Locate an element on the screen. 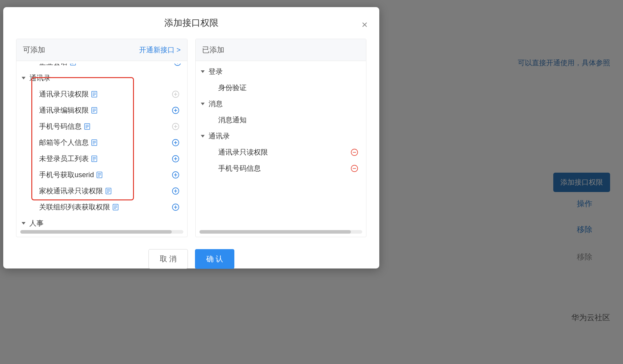 The height and width of the screenshot is (364, 623). bg-col-label: 操作 is located at coordinates (585, 204).